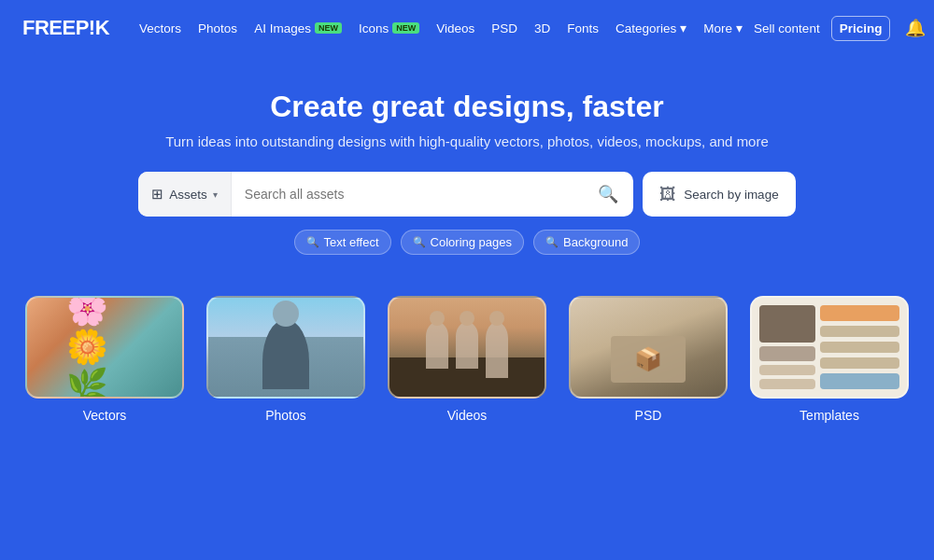  I want to click on search-type-dropdown: ⊞ Assets ▾, so click(185, 194).